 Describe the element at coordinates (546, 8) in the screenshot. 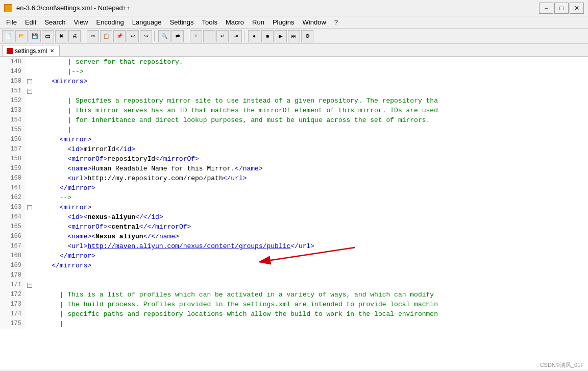

I see `minimize-button: −` at that location.